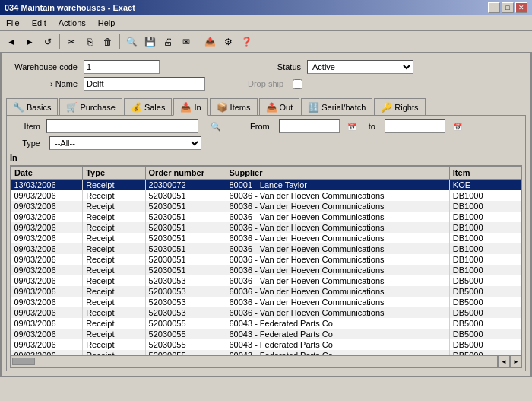 This screenshot has width=532, height=401. I want to click on email-button: ✉, so click(186, 42).